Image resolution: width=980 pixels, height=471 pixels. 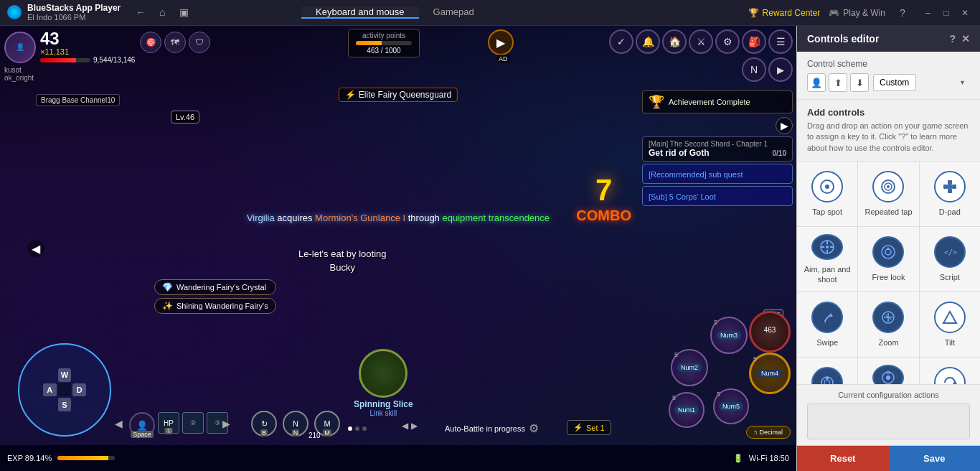 What do you see at coordinates (950, 277) in the screenshot?
I see `script-label: Script` at bounding box center [950, 277].